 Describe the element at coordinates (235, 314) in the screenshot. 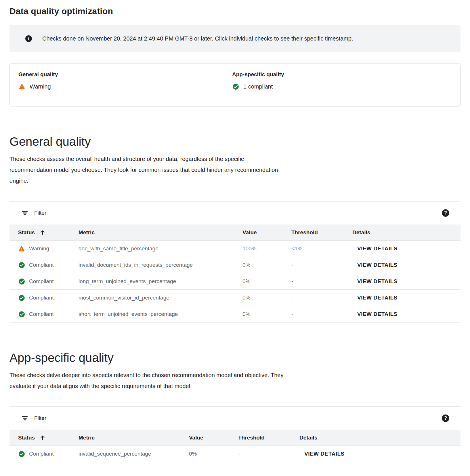

I see `table-row: Compliant short_term_unjoined_events_per…` at that location.